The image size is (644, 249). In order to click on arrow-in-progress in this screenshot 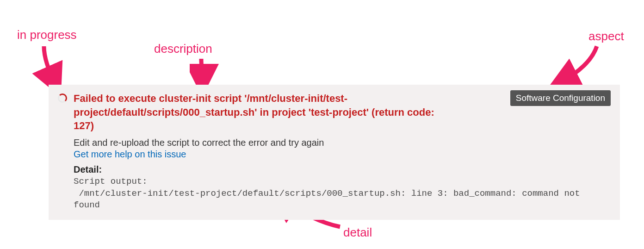, I will do `click(49, 66)`.